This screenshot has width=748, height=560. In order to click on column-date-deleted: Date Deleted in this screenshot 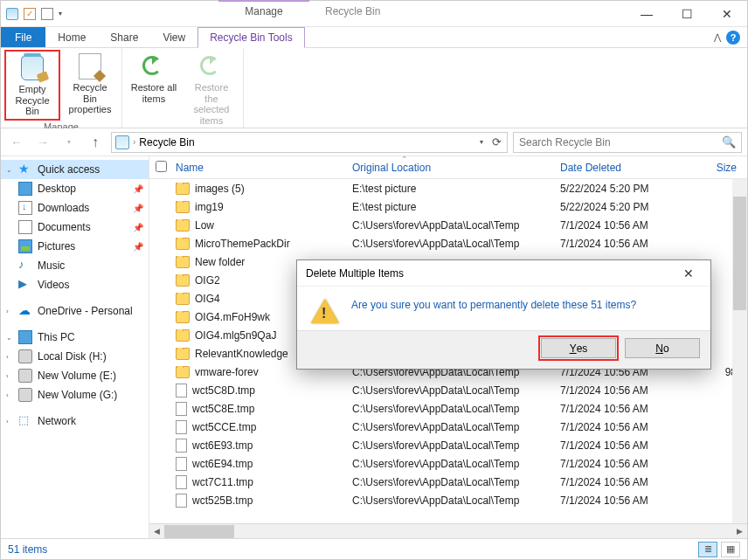, I will do `click(630, 168)`.